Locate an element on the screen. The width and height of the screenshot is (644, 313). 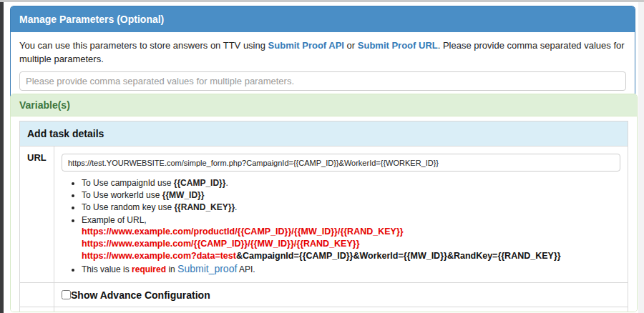
camp-id-token: {{CAMP_ID}} is located at coordinates (200, 183).